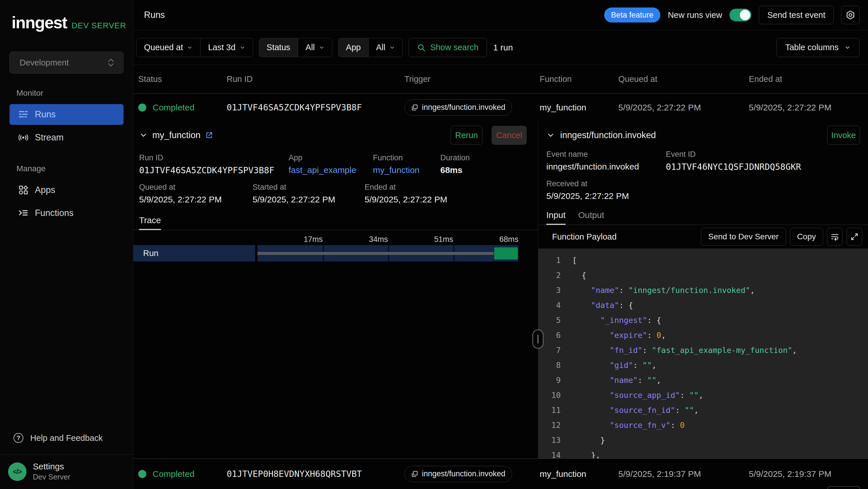 The image size is (868, 489). What do you see at coordinates (183, 79) in the screenshot?
I see `column-header-status: Status` at bounding box center [183, 79].